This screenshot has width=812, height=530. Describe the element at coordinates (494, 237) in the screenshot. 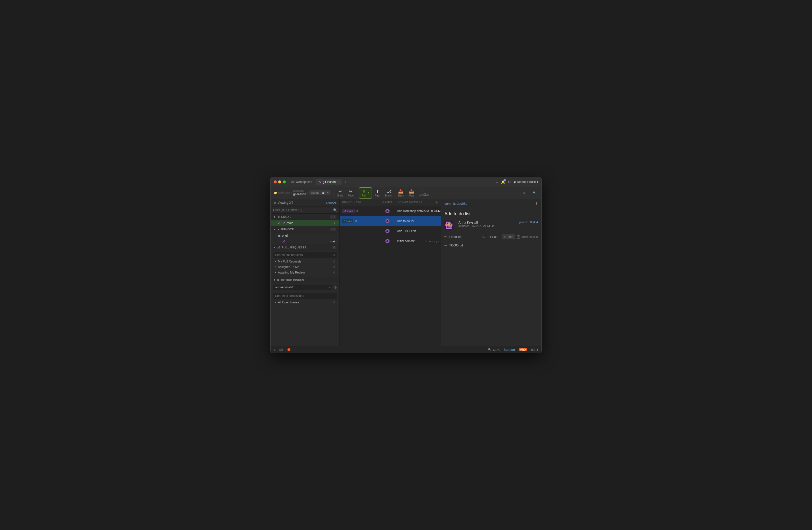

I see `path-view-button: ≡ Path` at that location.